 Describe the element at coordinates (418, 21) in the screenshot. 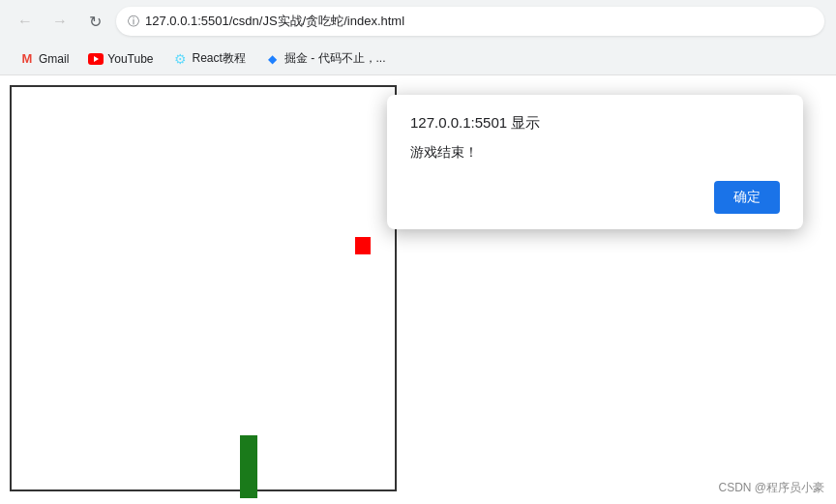

I see `nav-bar: ← → ↻ ⓘ 127.0.0.1:5501/csdn/JS实战/贪吃蛇/ind…` at that location.